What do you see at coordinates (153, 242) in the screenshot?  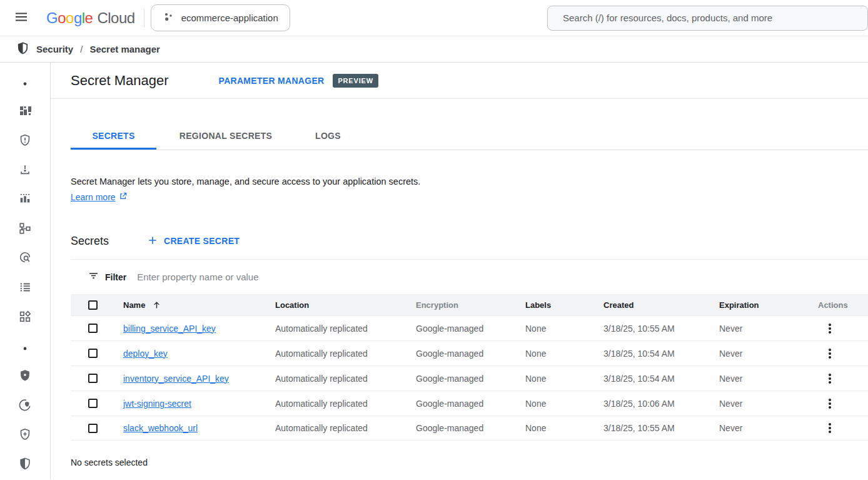 I see `plus-icon` at bounding box center [153, 242].